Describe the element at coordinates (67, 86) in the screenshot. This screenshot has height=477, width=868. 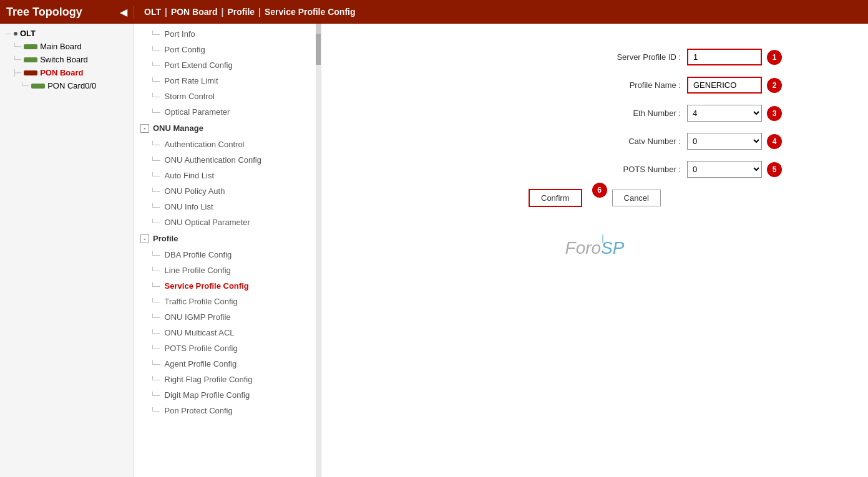
I see `sidebar-item-pon-card: └─ PON Card0/0` at that location.